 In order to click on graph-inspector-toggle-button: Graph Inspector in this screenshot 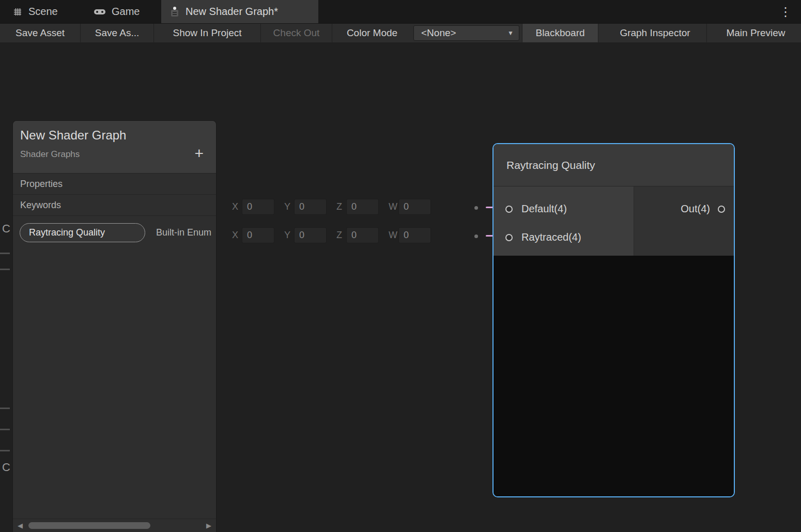, I will do `click(655, 33)`.